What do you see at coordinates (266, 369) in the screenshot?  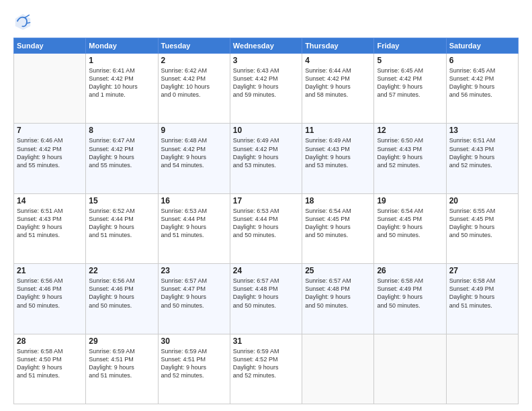 I see `day-cell-31: 31Sunrise: 6:59 AM Sunset: 4:52 PM Dayli…` at bounding box center [266, 369].